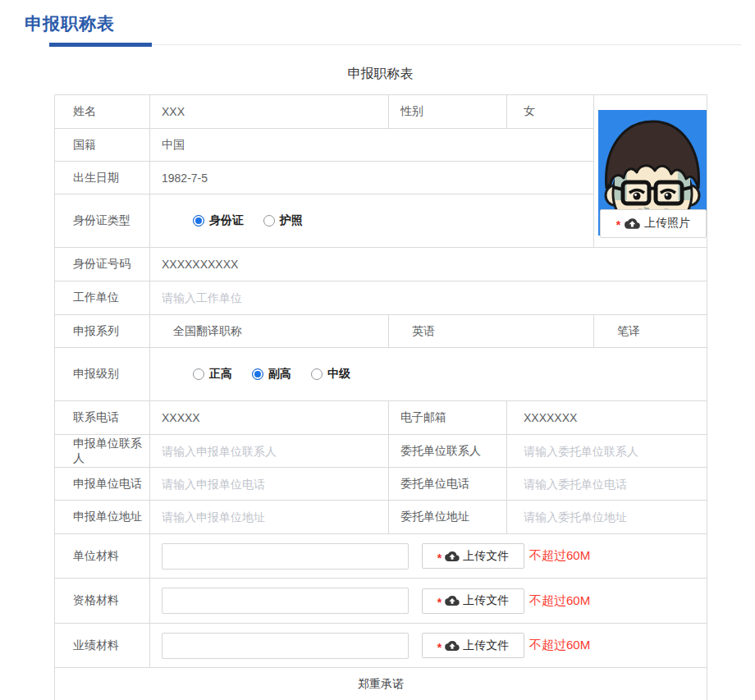  What do you see at coordinates (651, 172) in the screenshot?
I see `photo-cell: * 上传照片` at bounding box center [651, 172].